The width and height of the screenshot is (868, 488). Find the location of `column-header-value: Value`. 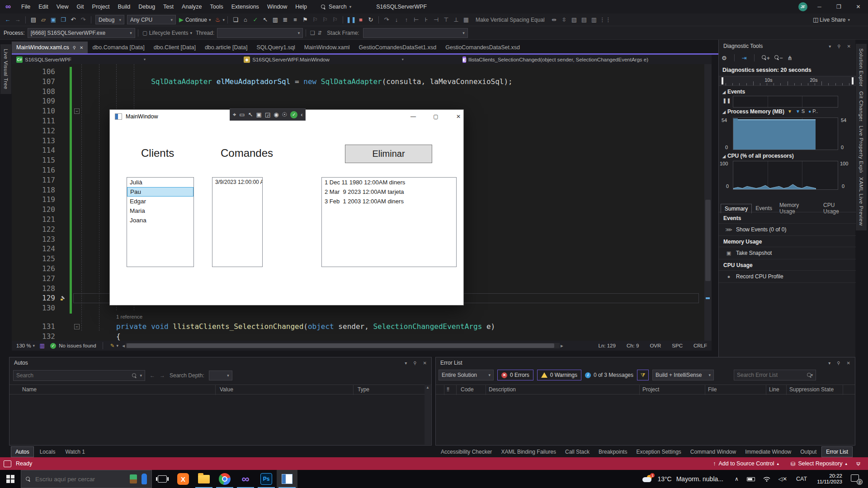

column-header-value: Value is located at coordinates (226, 389).